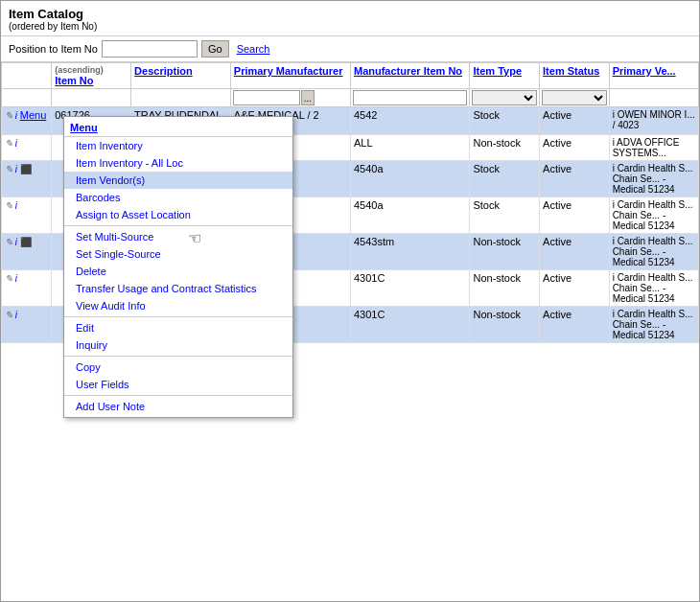 The width and height of the screenshot is (700, 602). What do you see at coordinates (575, 98) in the screenshot?
I see `filter-item-status-cell: Active Inactive` at bounding box center [575, 98].